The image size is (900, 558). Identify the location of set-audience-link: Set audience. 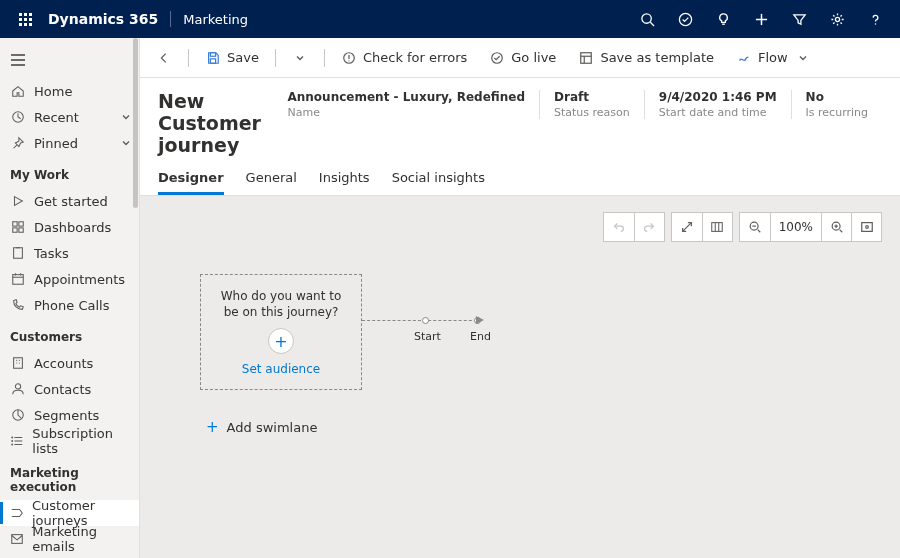
(281, 369).